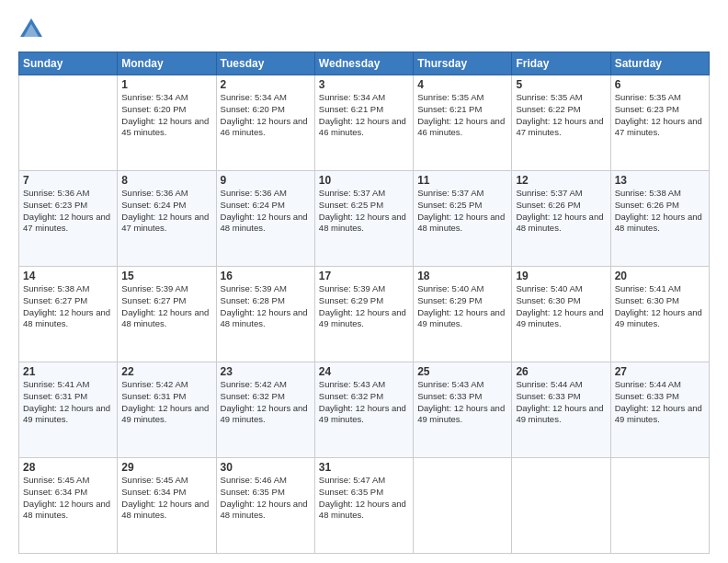 The width and height of the screenshot is (728, 563). I want to click on calendar-cell: 29Sunrise: 5:45 AM Sunset: 6:34 PM Dayli…, so click(167, 506).